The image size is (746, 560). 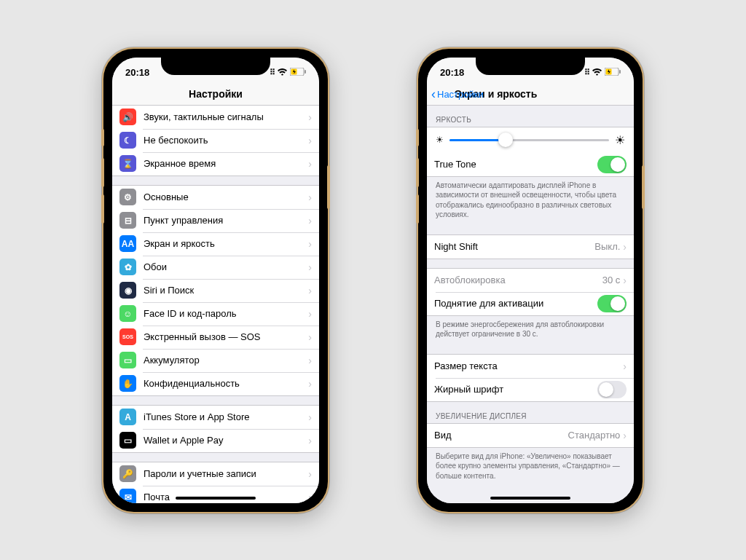 I want to click on nav-bar: Настройки, so click(x=216, y=95).